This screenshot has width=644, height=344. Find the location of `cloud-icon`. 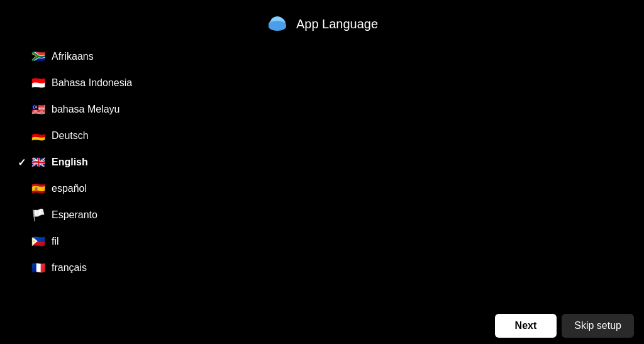

cloud-icon is located at coordinates (277, 24).